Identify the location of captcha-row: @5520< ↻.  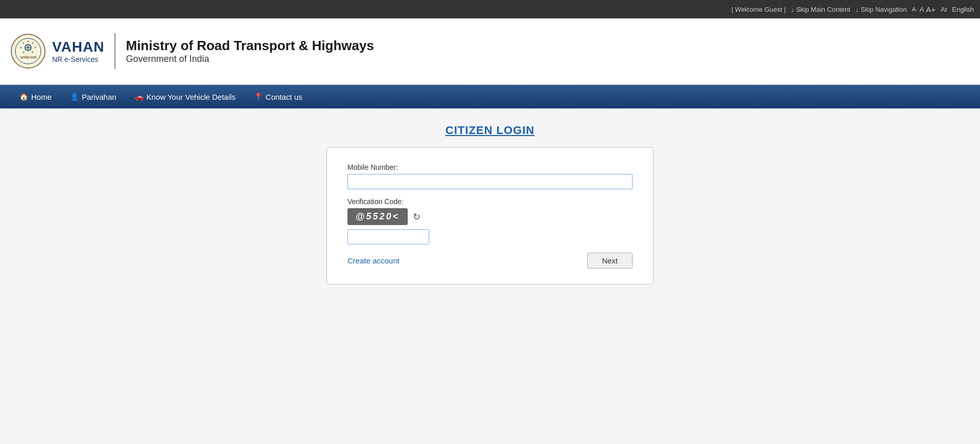
(490, 217).